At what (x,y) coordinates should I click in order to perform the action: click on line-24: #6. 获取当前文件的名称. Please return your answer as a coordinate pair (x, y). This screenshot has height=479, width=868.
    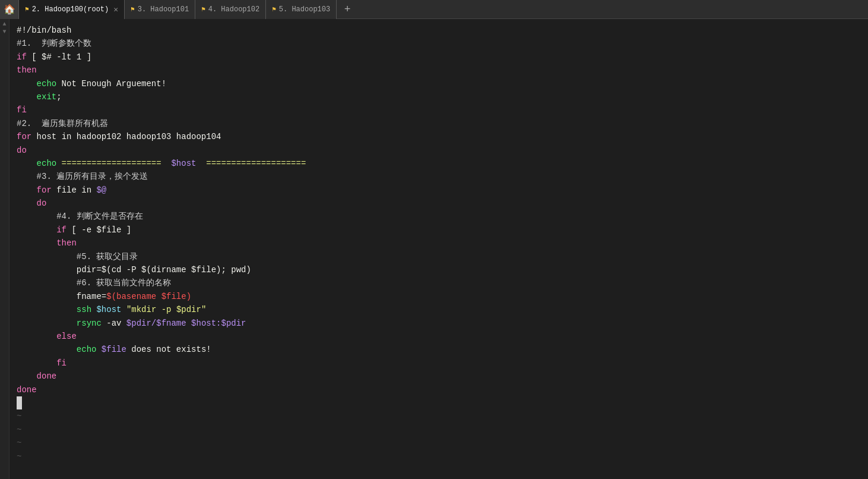
    Looking at the image, I should click on (439, 283).